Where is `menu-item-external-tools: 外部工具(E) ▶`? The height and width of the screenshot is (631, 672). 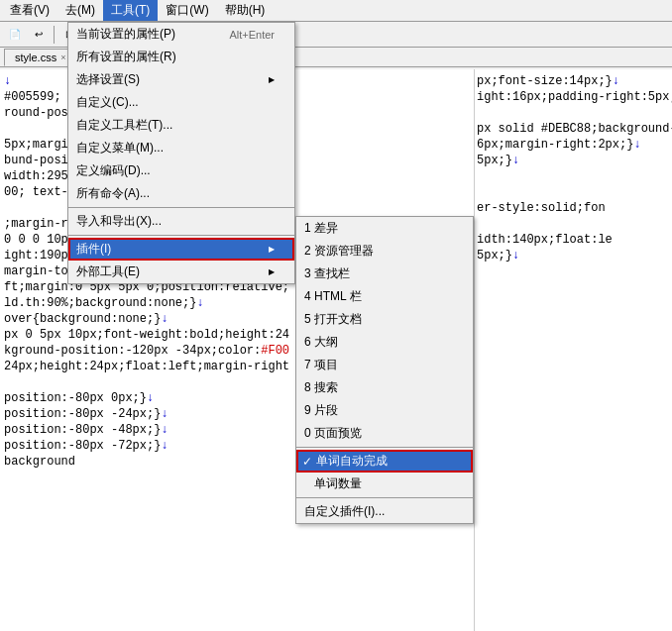 menu-item-external-tools: 外部工具(E) ▶ is located at coordinates (181, 271).